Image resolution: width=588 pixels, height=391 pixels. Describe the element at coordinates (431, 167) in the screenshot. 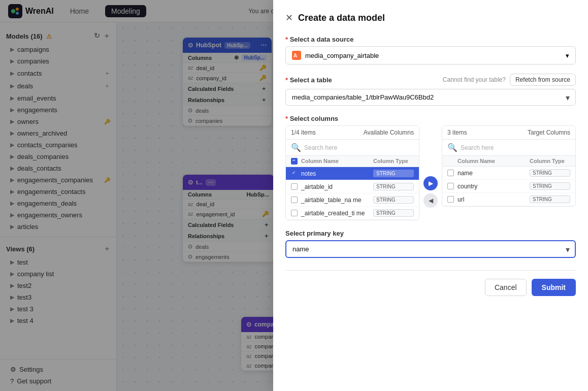

I see `transfer-buttons: ▶ ◀` at that location.